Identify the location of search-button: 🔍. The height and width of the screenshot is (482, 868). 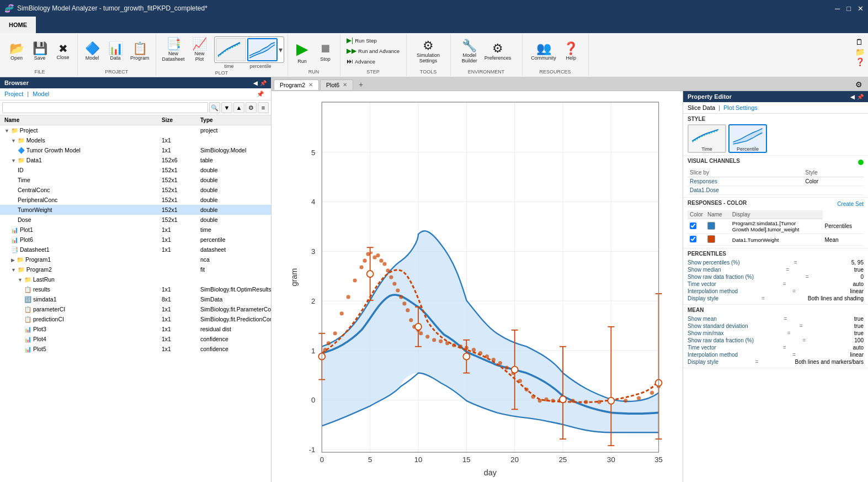
(215, 108).